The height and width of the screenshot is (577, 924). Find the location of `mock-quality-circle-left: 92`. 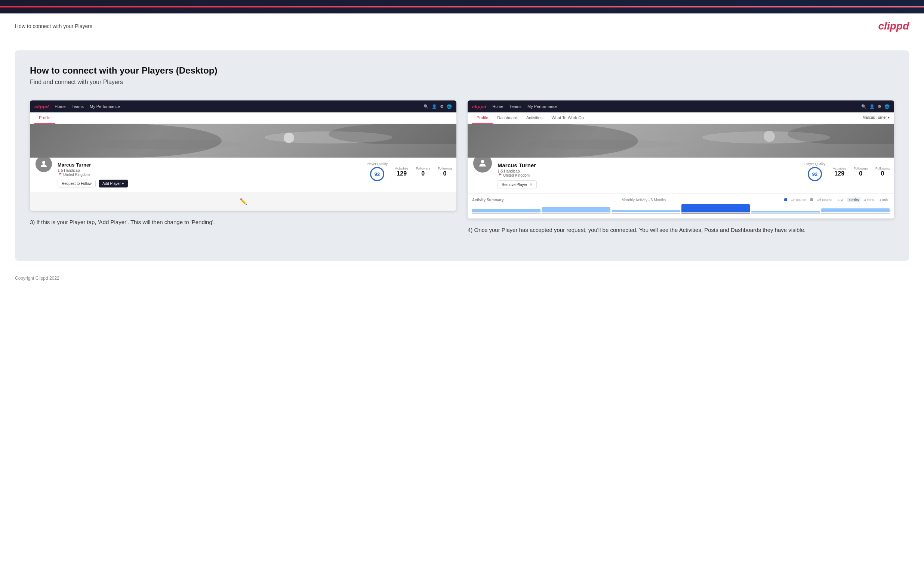

mock-quality-circle-left: 92 is located at coordinates (377, 174).